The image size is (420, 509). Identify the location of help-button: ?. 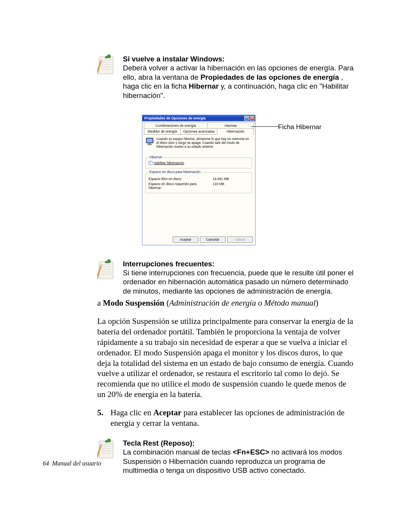
(247, 118).